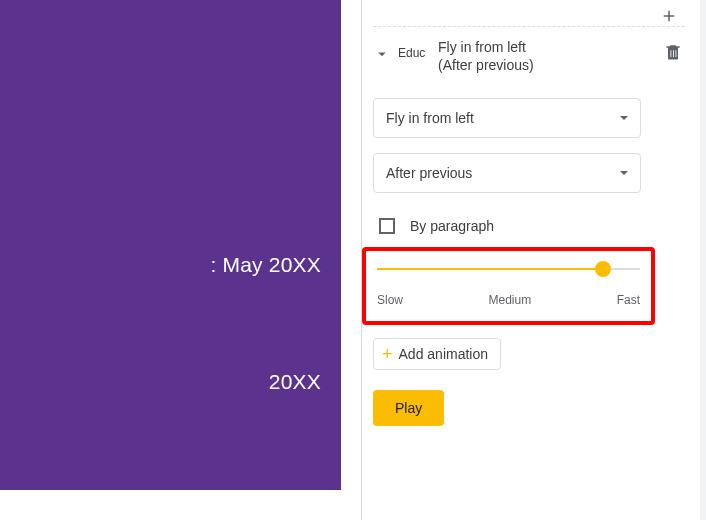 This screenshot has width=706, height=520. What do you see at coordinates (529, 26) in the screenshot?
I see `divider` at bounding box center [529, 26].